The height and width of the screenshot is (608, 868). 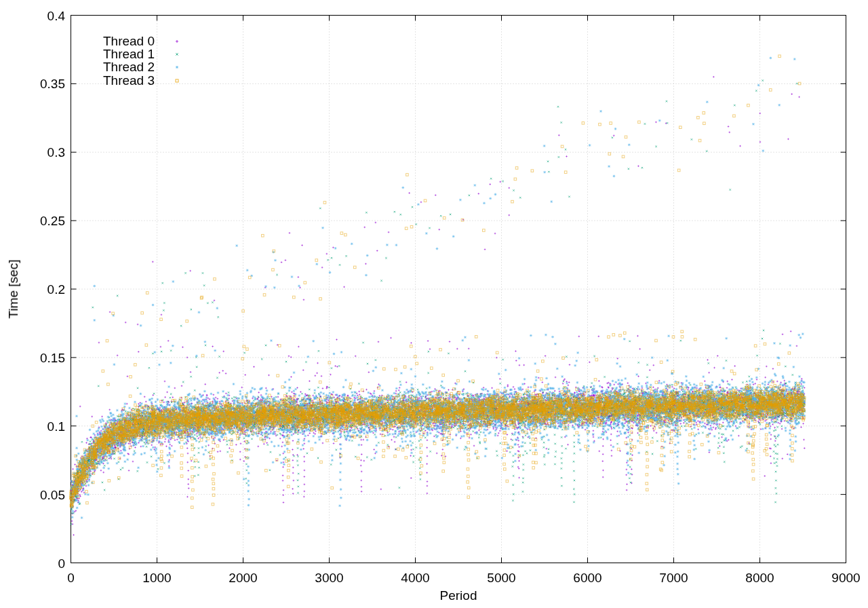 I want to click on y-tick-label: 0.25, so click(x=33, y=221).